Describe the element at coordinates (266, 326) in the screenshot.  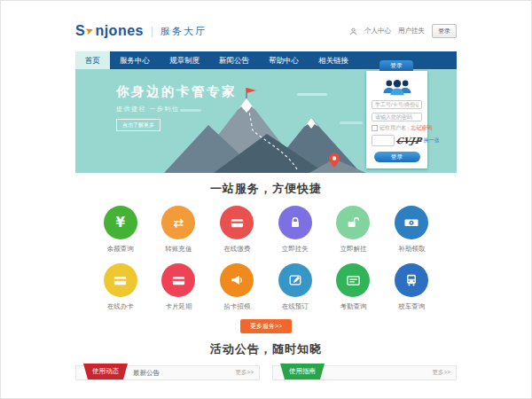
I see `more-services-button: 更多服务>>` at that location.